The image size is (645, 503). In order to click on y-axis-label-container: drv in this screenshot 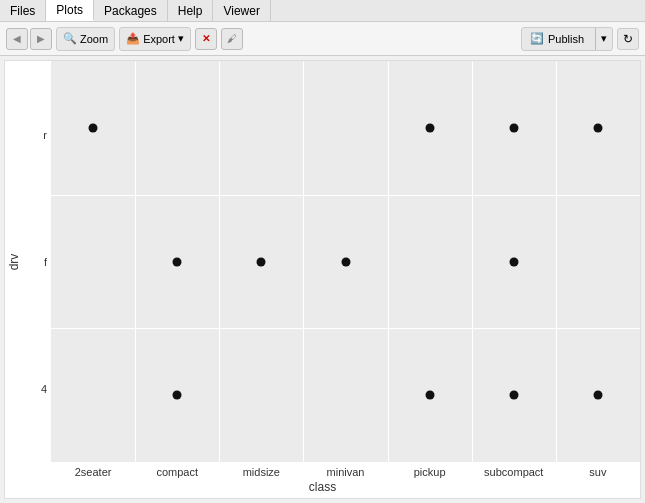, I will do `click(14, 262)`.